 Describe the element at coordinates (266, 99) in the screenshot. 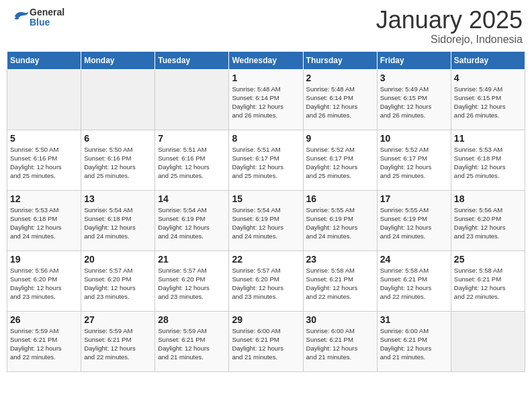

I see `calendar-cell: 1Sunrise: 5:48 AM Sunset: 6:14 PM Daylig…` at that location.